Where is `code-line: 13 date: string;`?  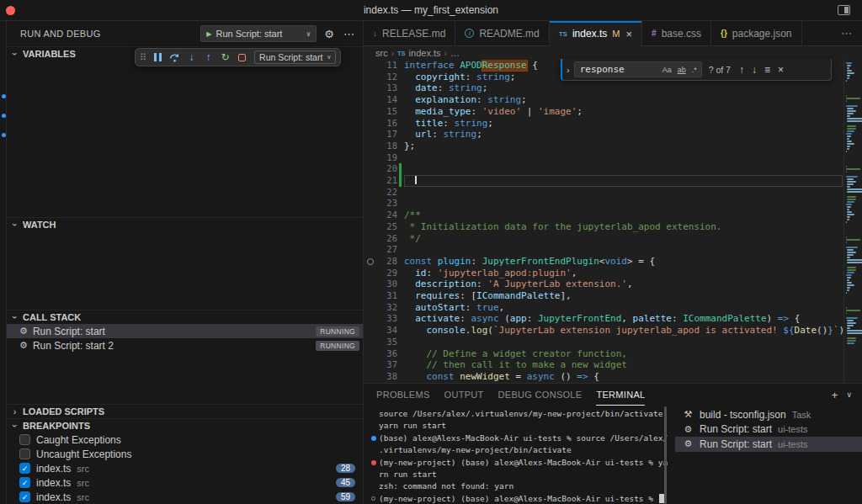
code-line: 13 date: string; is located at coordinates (603, 88).